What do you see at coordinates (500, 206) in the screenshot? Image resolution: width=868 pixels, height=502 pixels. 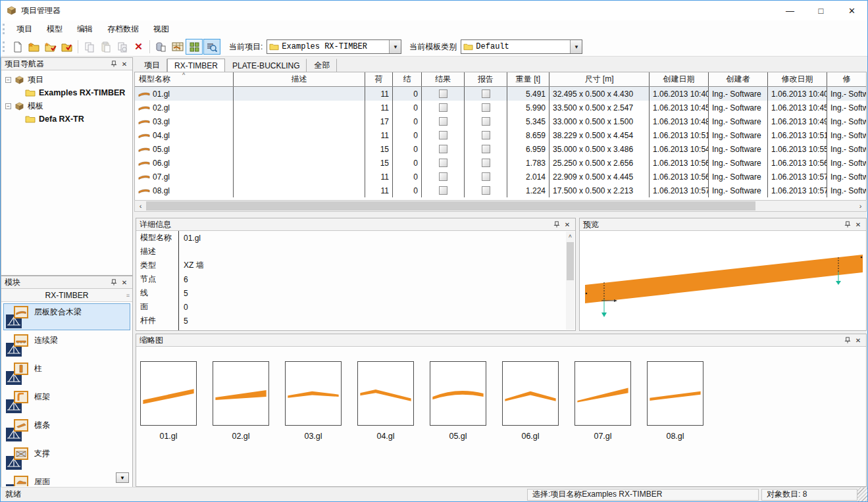 I see `scrollbar-track` at bounding box center [500, 206].